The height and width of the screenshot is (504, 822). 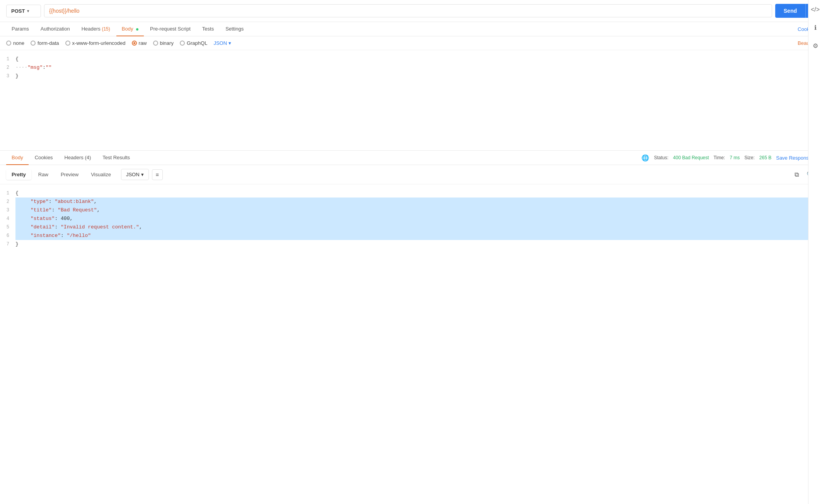 I want to click on copy-response-button: ⧉, so click(x=796, y=175).